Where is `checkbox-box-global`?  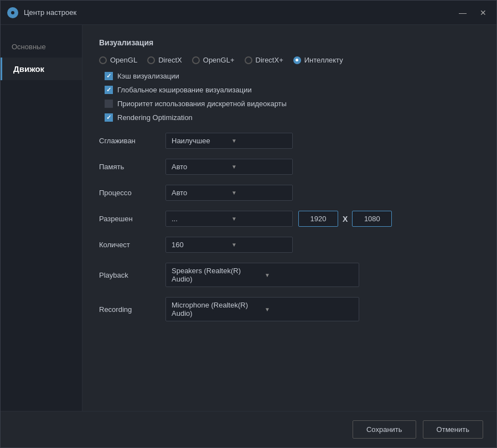
checkbox-box-global is located at coordinates (108, 90).